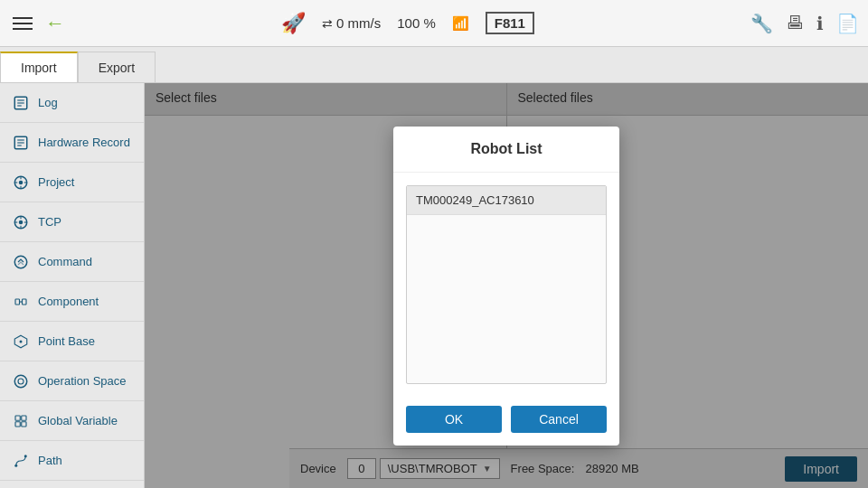  Describe the element at coordinates (21, 183) in the screenshot. I see `project-icon` at that location.